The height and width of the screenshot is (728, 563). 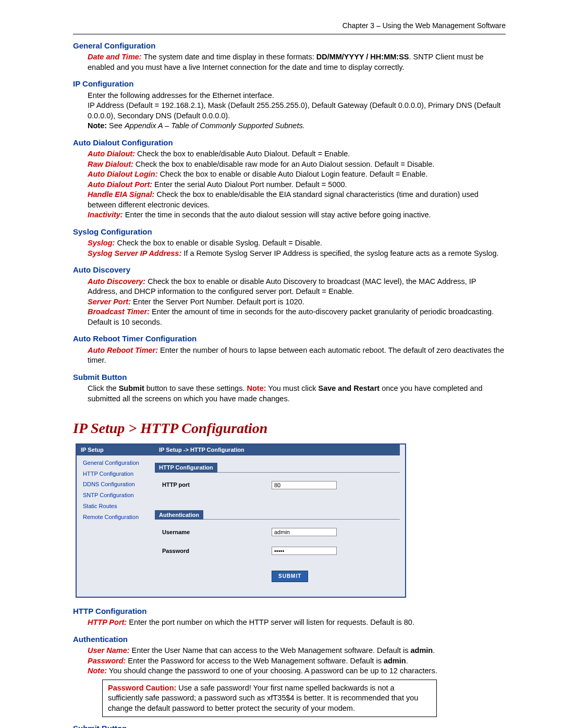 I want to click on auth-r1-bold: admin, so click(x=422, y=650).